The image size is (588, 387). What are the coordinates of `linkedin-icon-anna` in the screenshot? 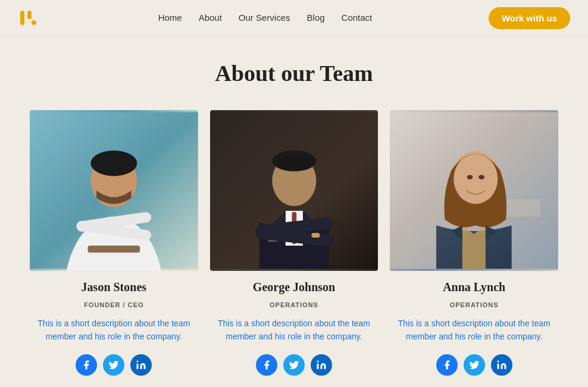 It's located at (502, 365).